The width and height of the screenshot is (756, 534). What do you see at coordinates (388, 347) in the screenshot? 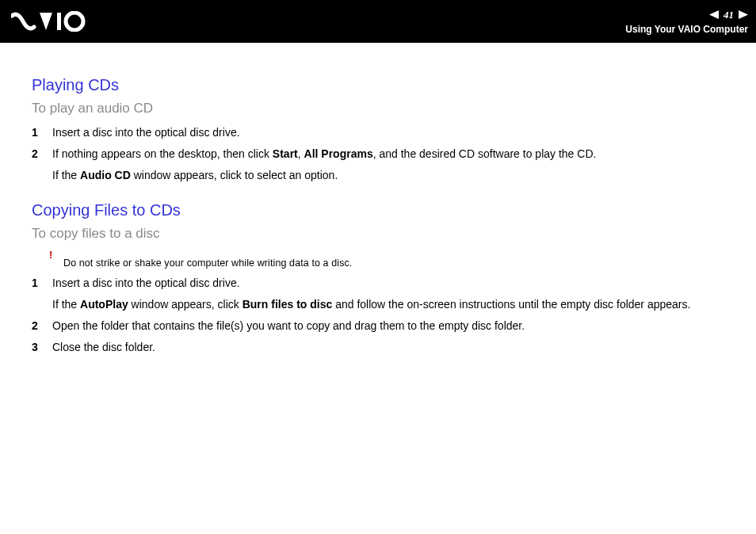
I see `step-text: Close the disc folder.` at bounding box center [388, 347].